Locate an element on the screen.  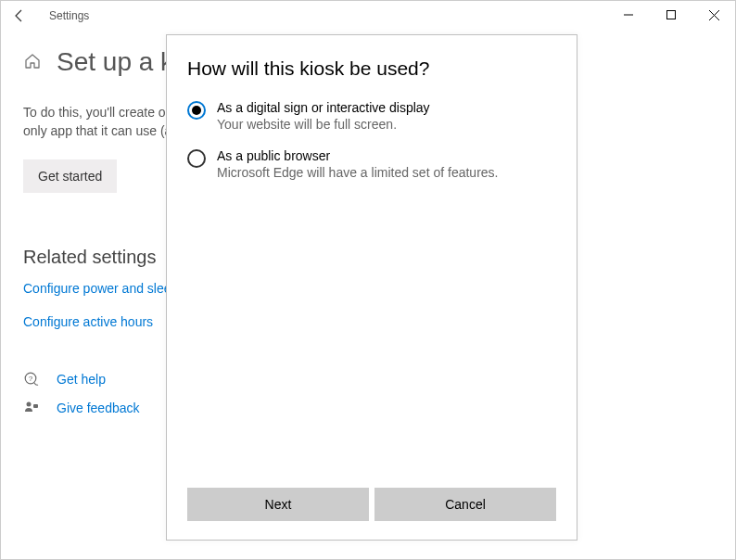
home-icon is located at coordinates (32, 63).